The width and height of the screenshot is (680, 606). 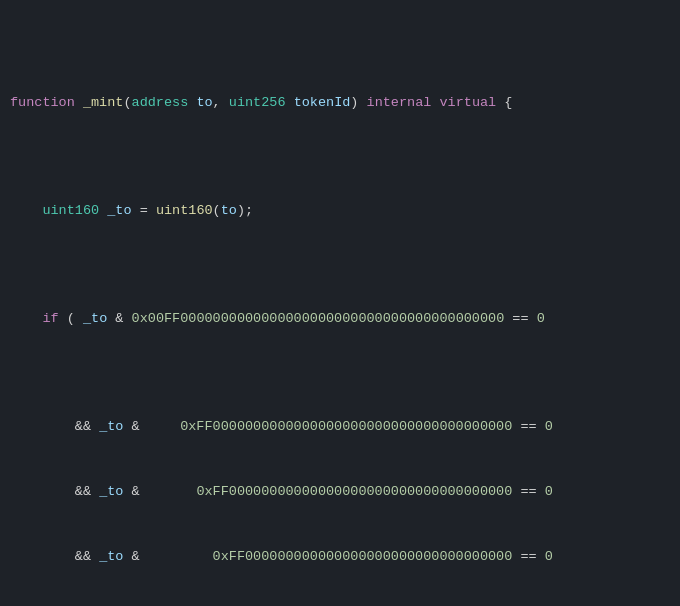 What do you see at coordinates (340, 319) in the screenshot?
I see `code-line-3: if ( _to & 0x00FF00000000000000000000000…` at bounding box center [340, 319].